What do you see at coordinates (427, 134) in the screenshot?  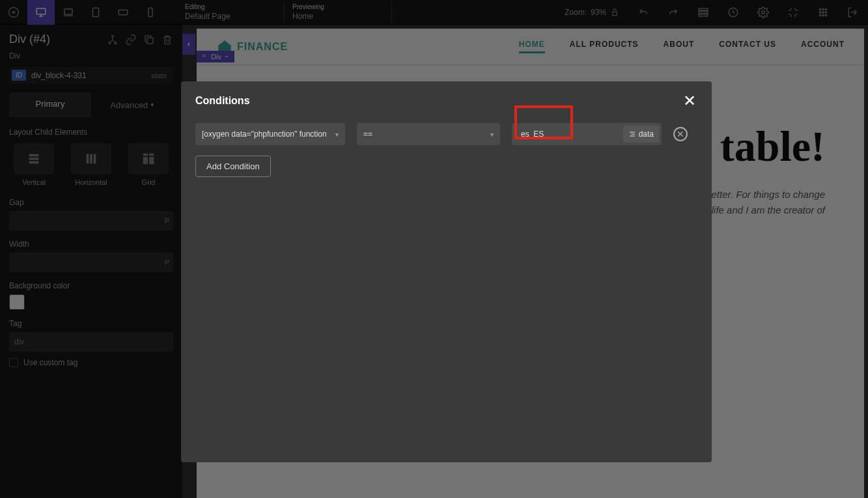 I see `condition-operator-text: ==` at bounding box center [427, 134].